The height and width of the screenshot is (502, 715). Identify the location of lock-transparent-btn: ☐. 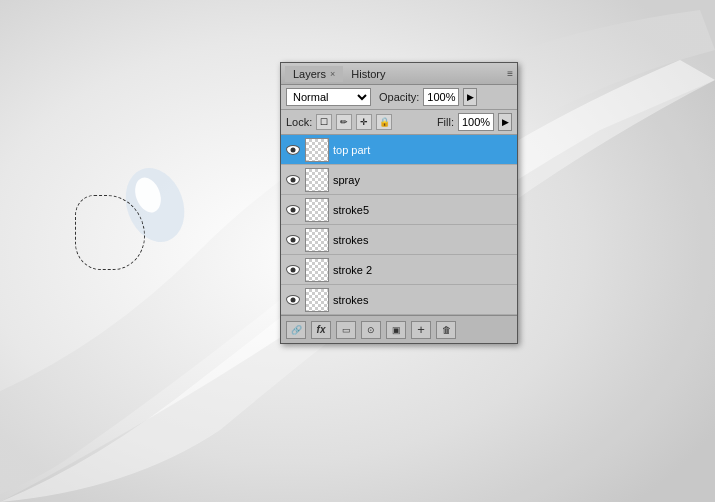
(324, 122).